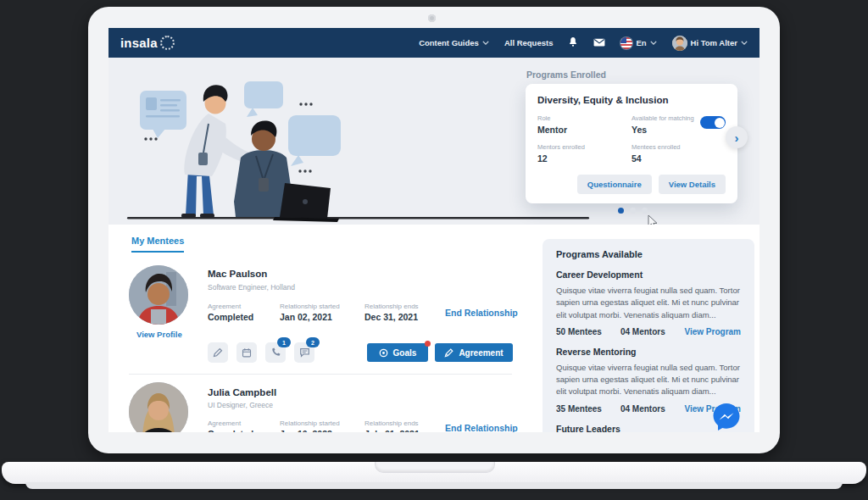 This screenshot has width=868, height=500. What do you see at coordinates (585, 147) in the screenshot?
I see `mentors-enrolled-label: Mentors enrolled` at bounding box center [585, 147].